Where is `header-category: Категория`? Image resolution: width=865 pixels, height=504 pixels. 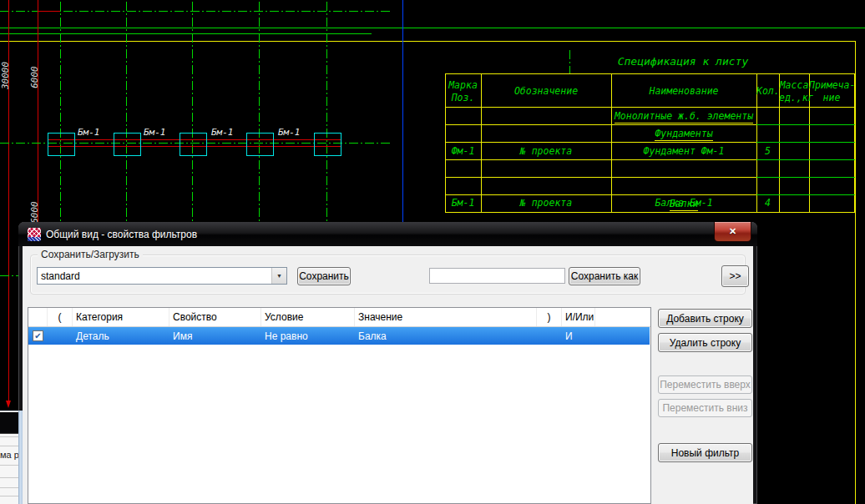 header-category: Категория is located at coordinates (121, 317).